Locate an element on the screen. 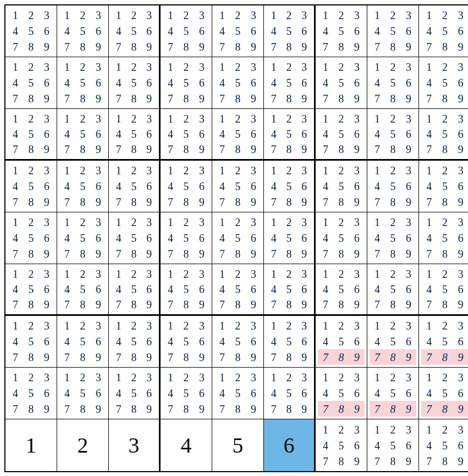  cell-r2-c8: 123456789 is located at coordinates (444, 135).